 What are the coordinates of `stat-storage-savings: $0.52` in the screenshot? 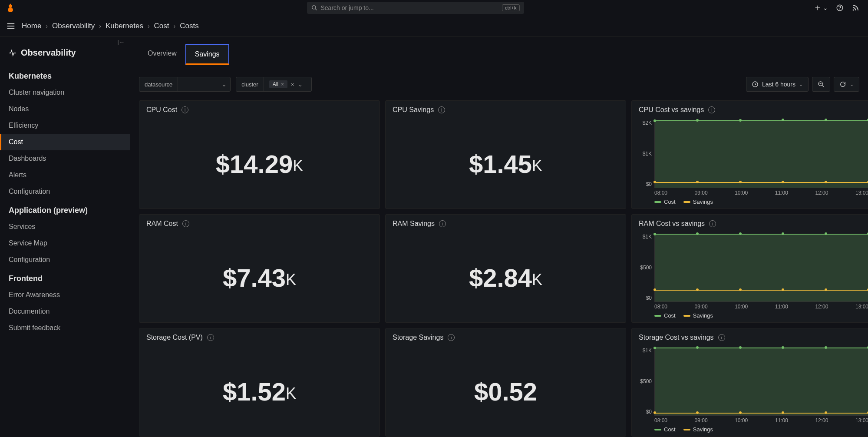 It's located at (505, 391).